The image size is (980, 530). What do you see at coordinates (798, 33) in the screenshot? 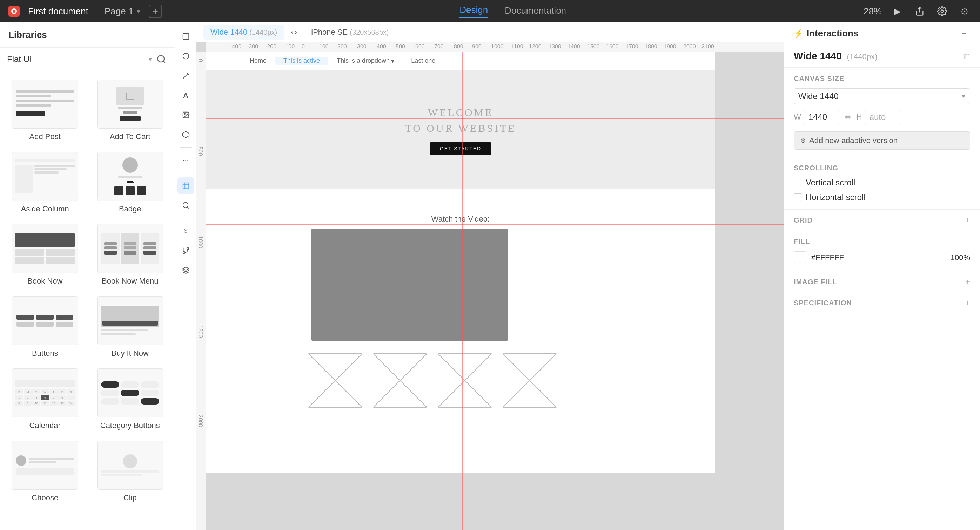
I see `lightning-icon: ⚡` at bounding box center [798, 33].